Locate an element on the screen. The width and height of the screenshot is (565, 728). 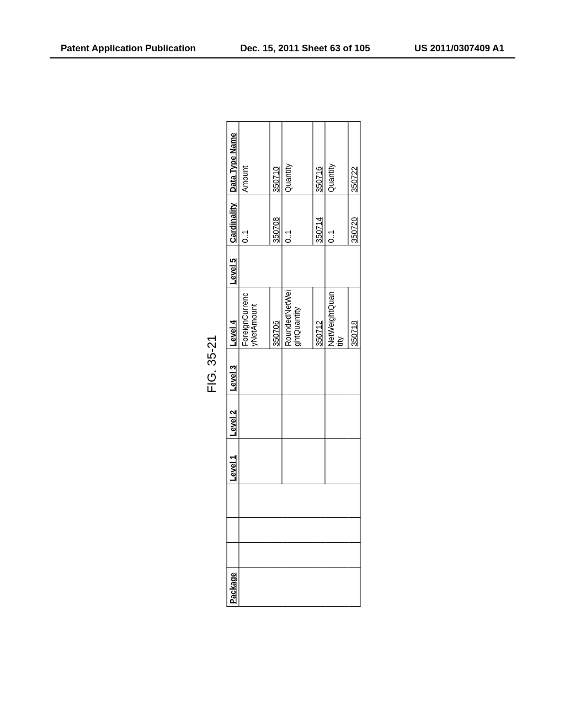
col-cardinality: Cardinality is located at coordinates (233, 220).